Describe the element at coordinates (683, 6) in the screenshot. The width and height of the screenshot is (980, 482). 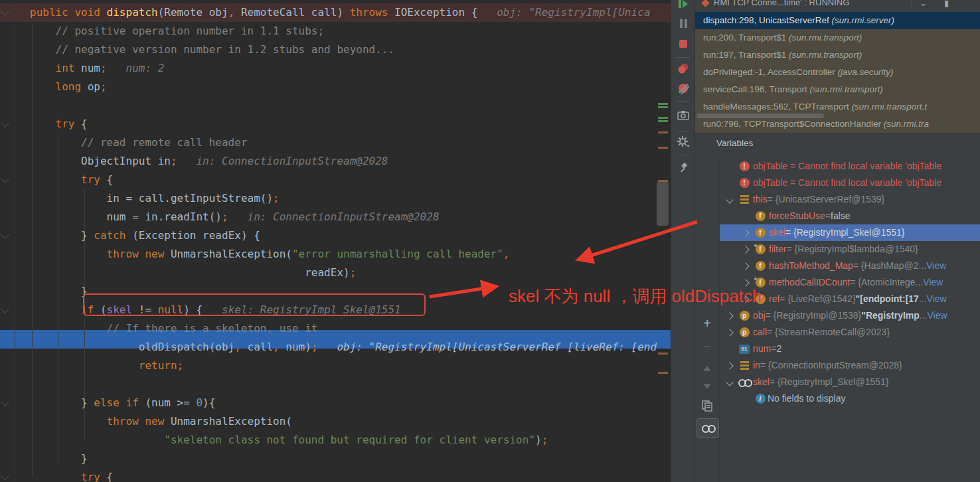
I see `resume-button` at that location.